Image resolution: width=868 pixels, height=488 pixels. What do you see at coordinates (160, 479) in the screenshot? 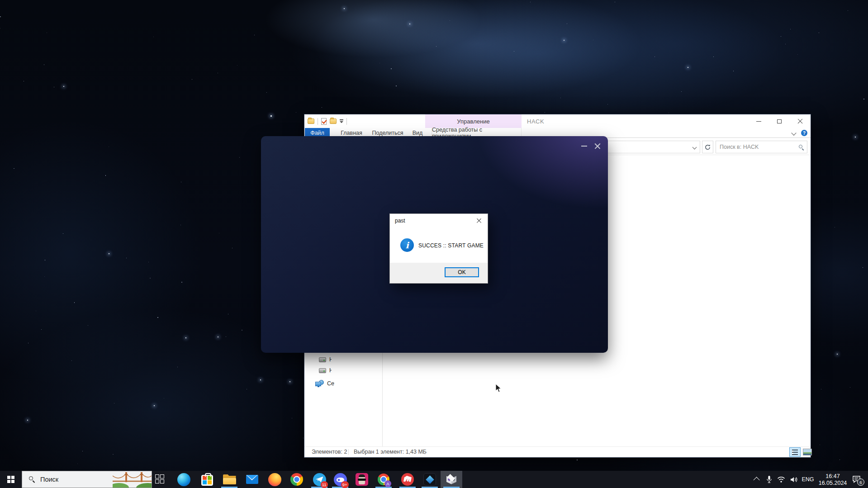
I see `task-view-button` at bounding box center [160, 479].